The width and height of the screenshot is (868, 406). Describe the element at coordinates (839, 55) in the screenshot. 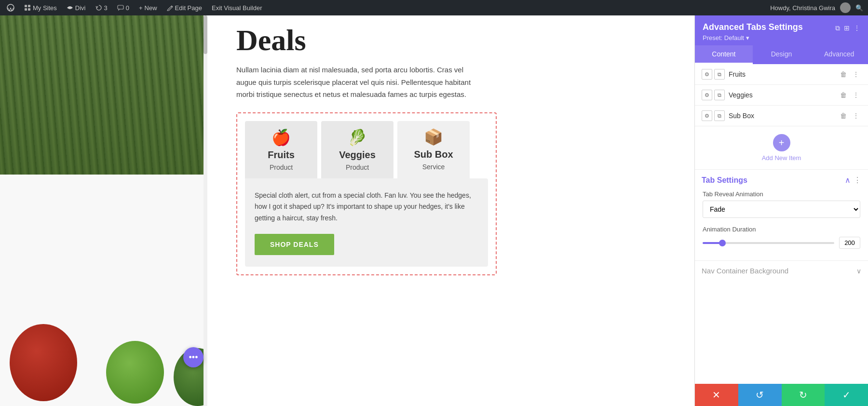

I see `panel-tab-advanced: Advanced` at that location.